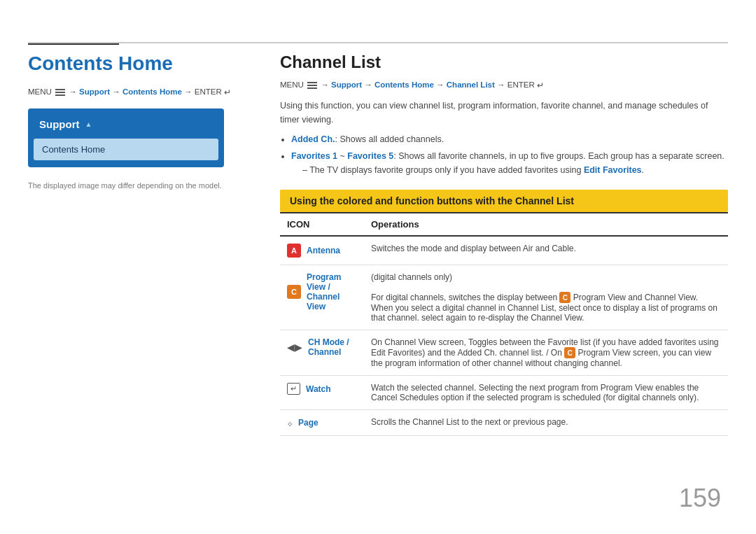 The height and width of the screenshot is (534, 756). Describe the element at coordinates (540, 85) in the screenshot. I see `enter-icon-right: ↵` at that location.